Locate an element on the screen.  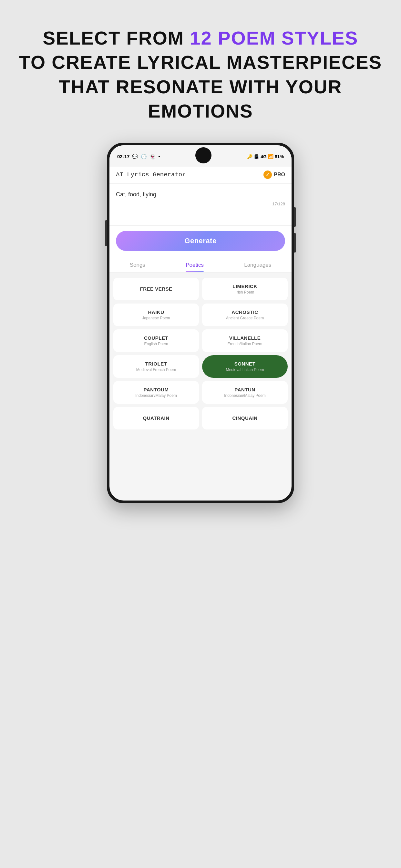
poem-subtitle-triolet: Medieval French Poem is located at coordinates (156, 370).